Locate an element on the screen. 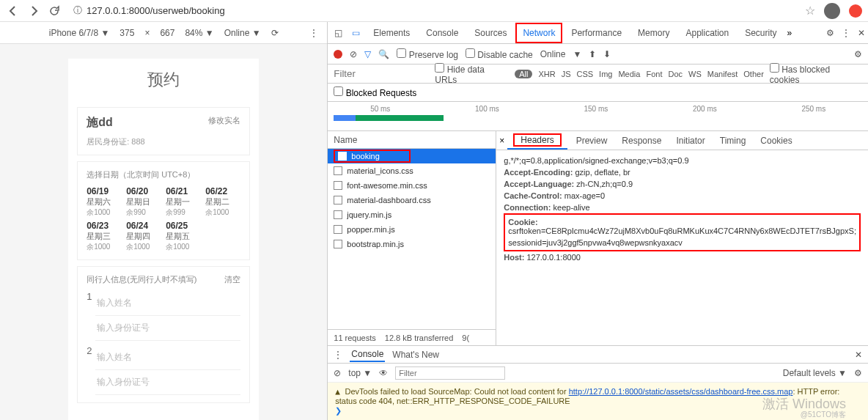  clear-icon: ⊘ is located at coordinates (353, 54).